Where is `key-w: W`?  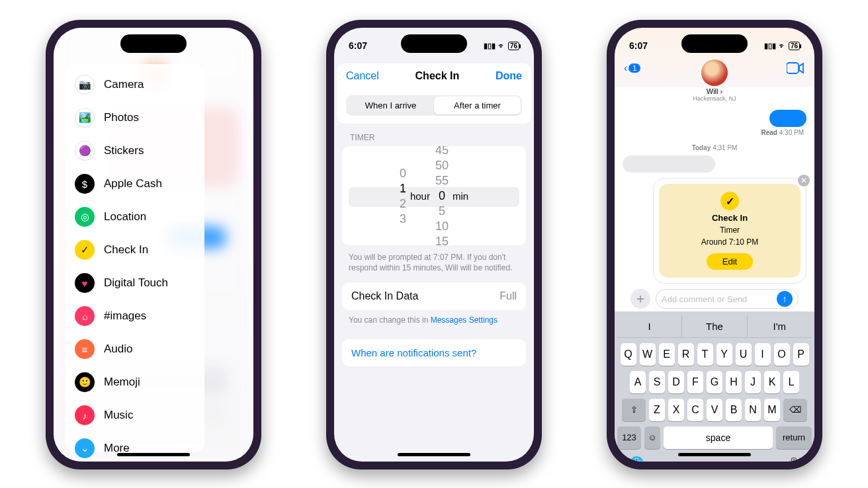 key-w: W is located at coordinates (648, 354).